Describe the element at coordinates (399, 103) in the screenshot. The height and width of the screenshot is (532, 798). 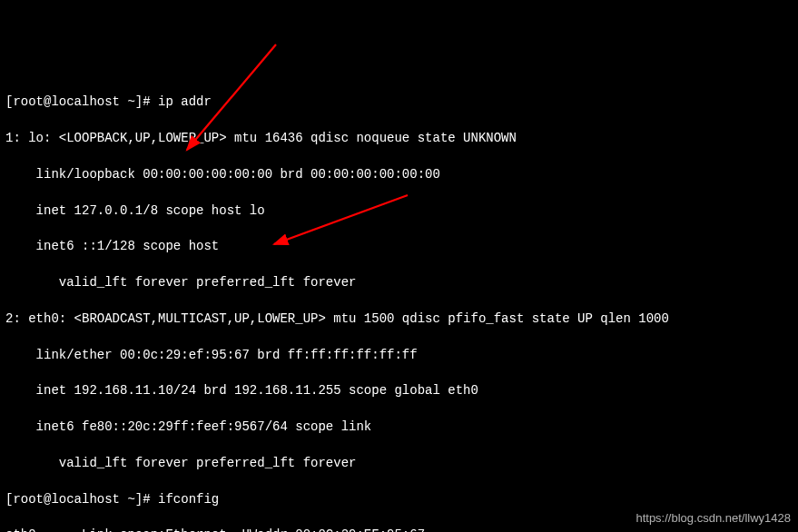
I see `prompt-ip-addr: [root@localhost ~]# ip addr` at that location.